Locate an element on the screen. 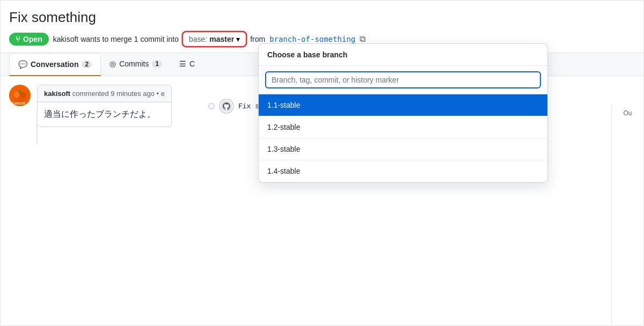  dropdown-item-1: 1.2-stable is located at coordinates (403, 128).